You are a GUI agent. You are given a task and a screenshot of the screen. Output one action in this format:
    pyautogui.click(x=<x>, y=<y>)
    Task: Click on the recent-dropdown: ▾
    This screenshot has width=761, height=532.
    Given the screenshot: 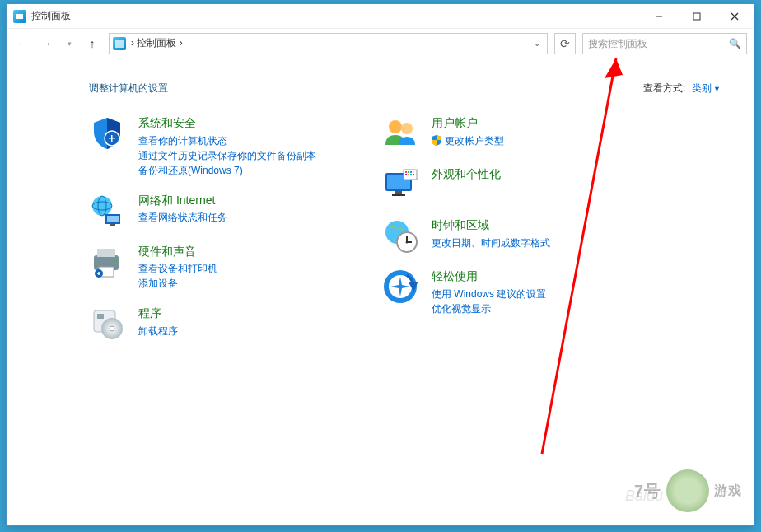 What is the action you would take?
    pyautogui.click(x=69, y=44)
    